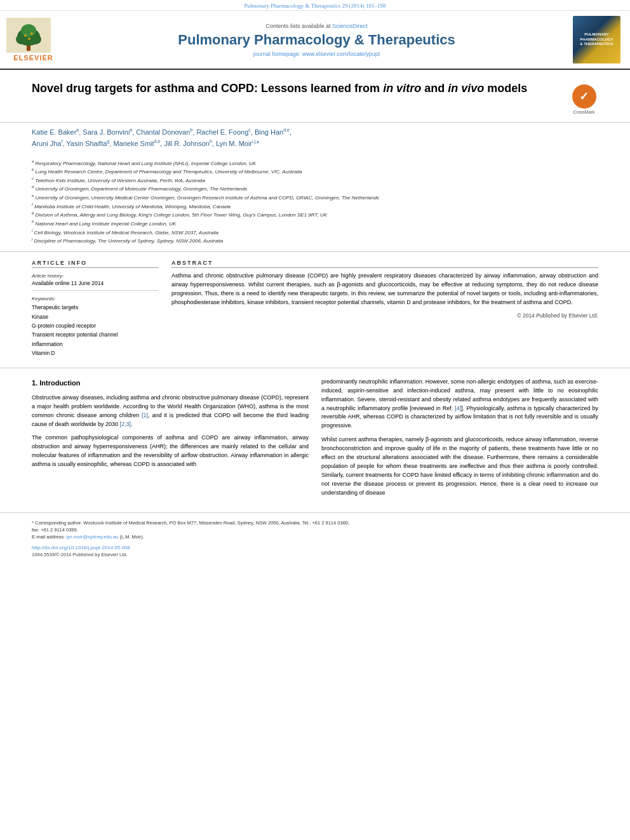 The height and width of the screenshot is (840, 630). I want to click on sciencedirect-line: Contents lists available at ScienceDirec…, so click(316, 26).